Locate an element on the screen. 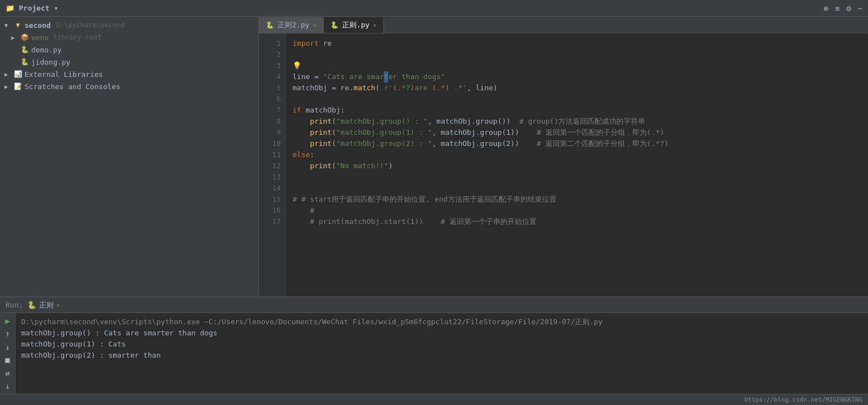 The width and height of the screenshot is (868, 405). sidebar-item-second: ▼ ▼ second D:\pycharm\second is located at coordinates (129, 25).